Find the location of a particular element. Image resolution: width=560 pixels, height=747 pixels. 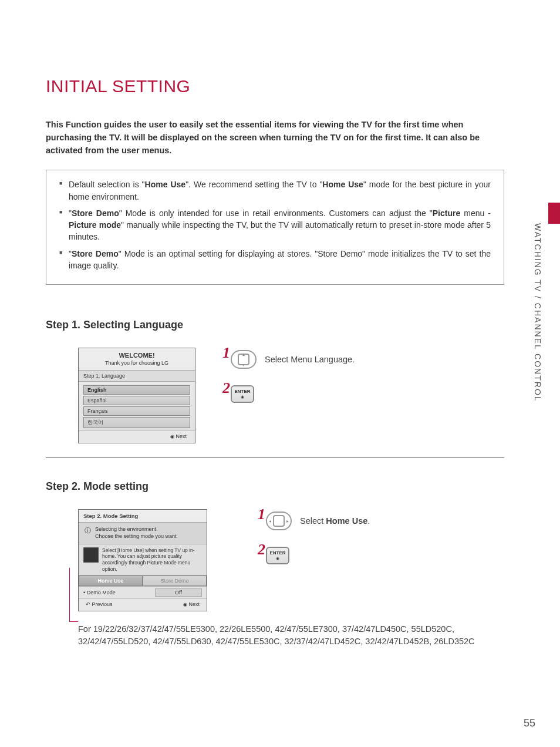

dialog-previous-button: Previous is located at coordinates (99, 604).